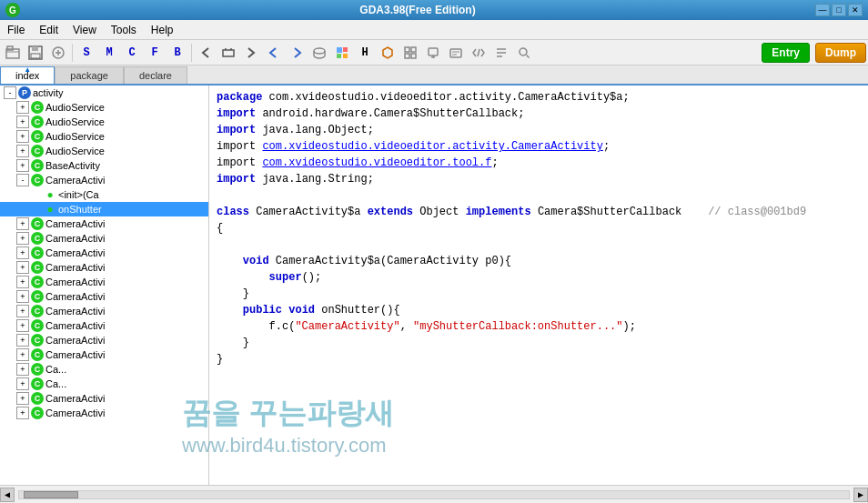 This screenshot has width=868, height=503. I want to click on tree-item-s19: +CCa..., so click(104, 369).